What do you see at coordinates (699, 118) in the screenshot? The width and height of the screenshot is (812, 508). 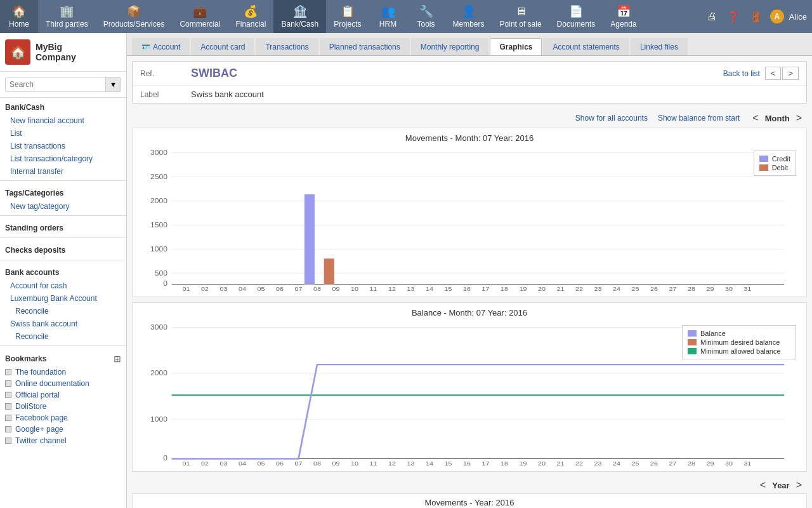 I see `show-balance-link: Show balance from start` at bounding box center [699, 118].